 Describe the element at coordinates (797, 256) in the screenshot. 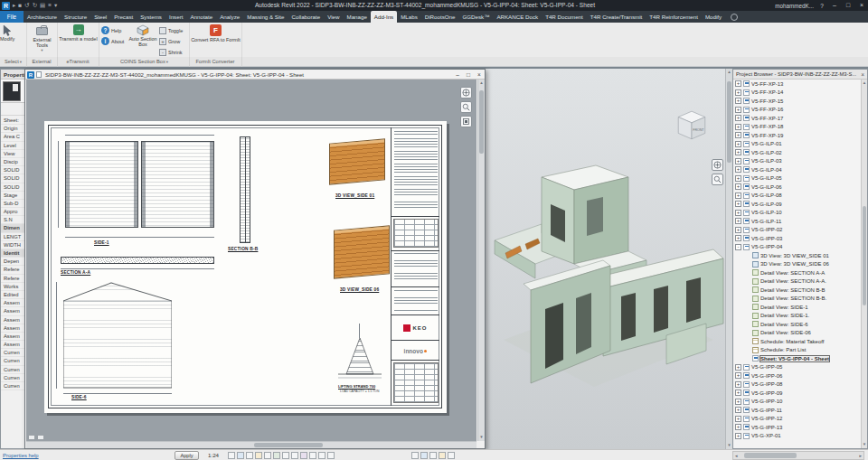

I see `tree-item: 3D View: 3D VIEW_SIDE 01` at that location.